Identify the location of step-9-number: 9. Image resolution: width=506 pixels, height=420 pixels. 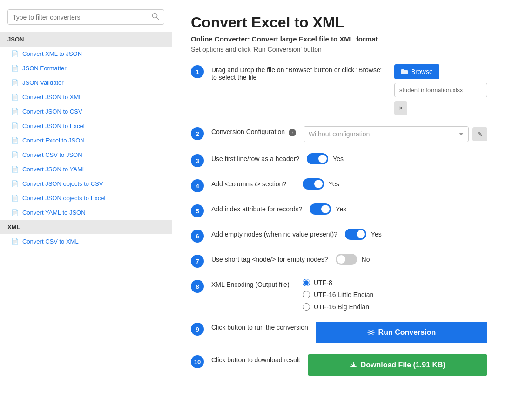
(197, 329).